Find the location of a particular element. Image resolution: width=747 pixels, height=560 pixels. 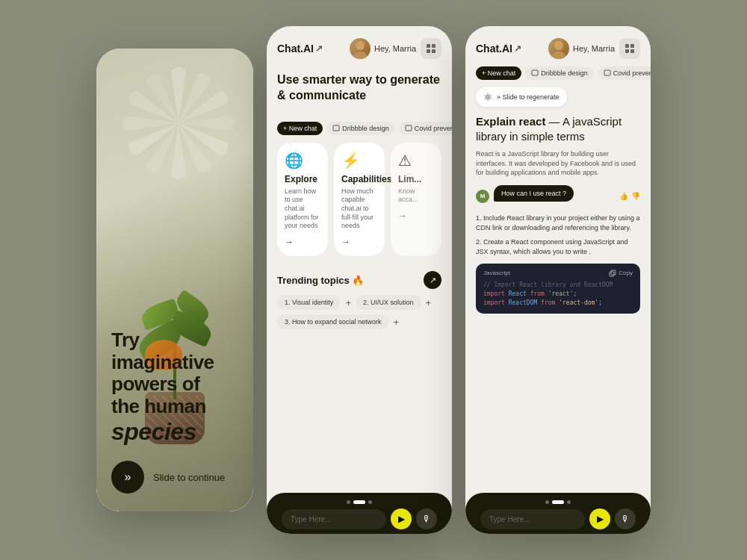

slide-arrow-icon: » is located at coordinates (128, 477).